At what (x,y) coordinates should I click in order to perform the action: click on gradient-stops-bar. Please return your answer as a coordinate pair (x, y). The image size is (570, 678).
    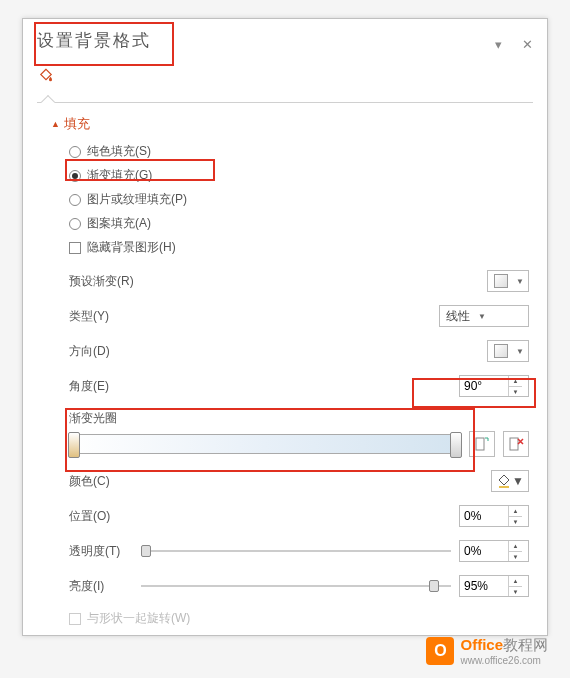
    Looking at the image, I should click on (265, 444).